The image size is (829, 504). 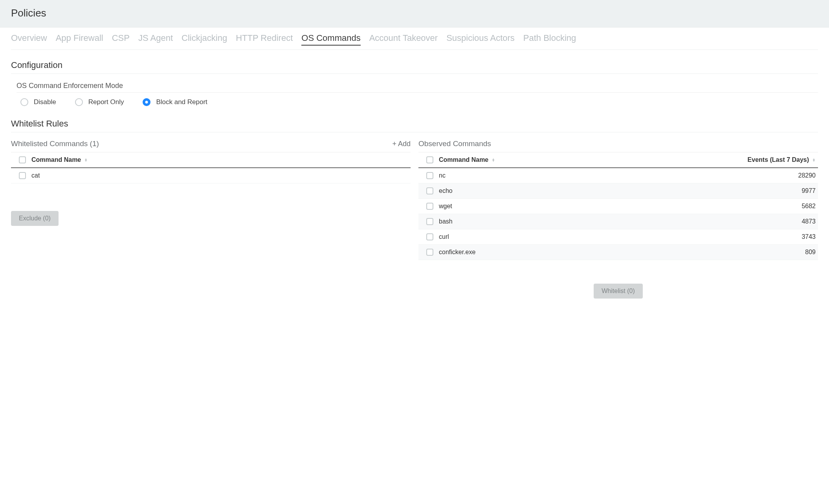 I want to click on tab-account-takeover: Account Takeover, so click(x=403, y=39).